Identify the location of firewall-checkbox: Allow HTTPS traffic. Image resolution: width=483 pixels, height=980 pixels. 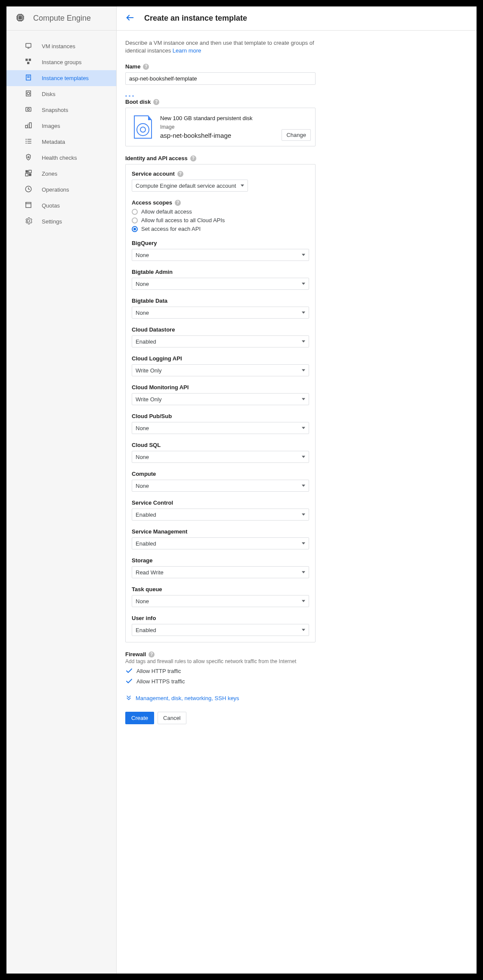
(297, 681).